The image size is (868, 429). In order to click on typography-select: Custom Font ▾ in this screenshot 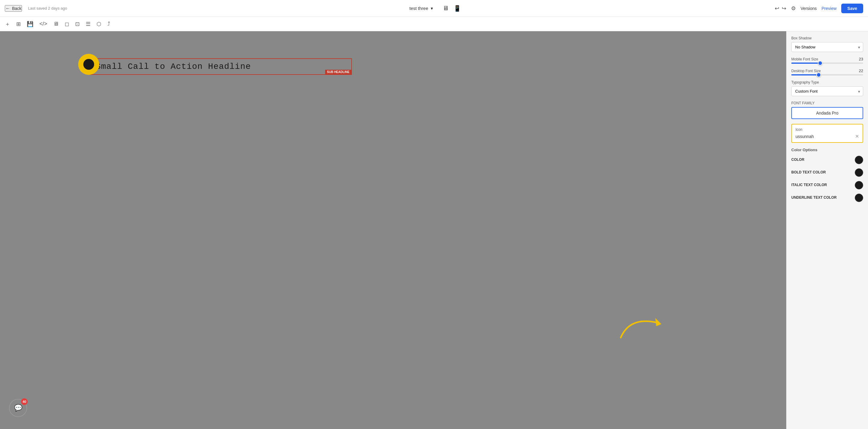, I will do `click(827, 91)`.